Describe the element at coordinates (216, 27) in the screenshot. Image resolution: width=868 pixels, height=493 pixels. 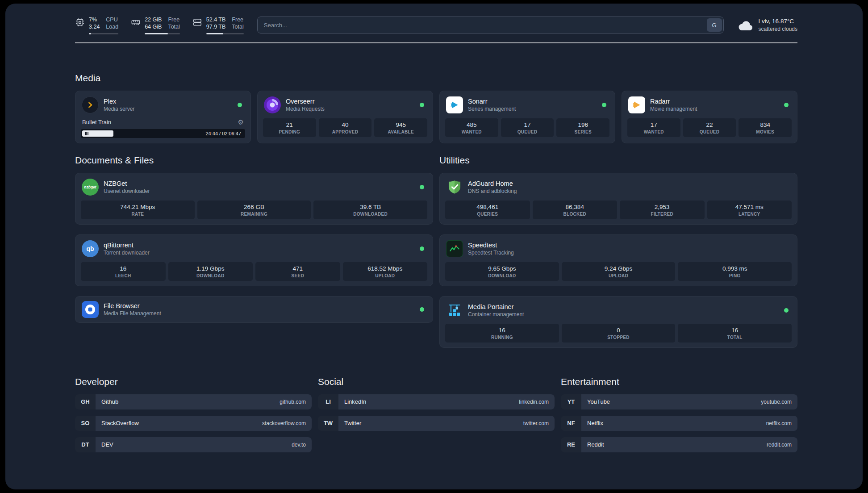
I see `disk-total-value: 97.9 TB` at that location.